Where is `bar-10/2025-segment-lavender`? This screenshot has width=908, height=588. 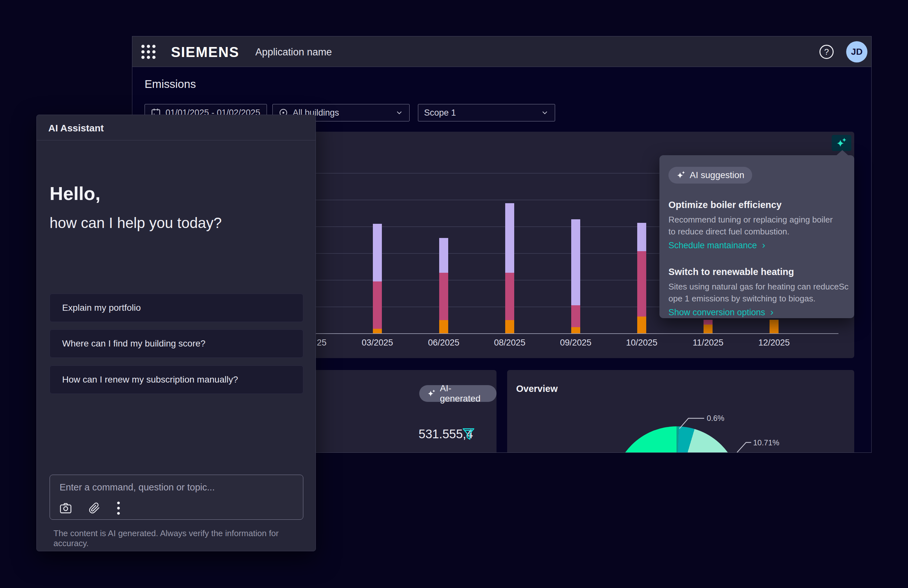 bar-10/2025-segment-lavender is located at coordinates (642, 237).